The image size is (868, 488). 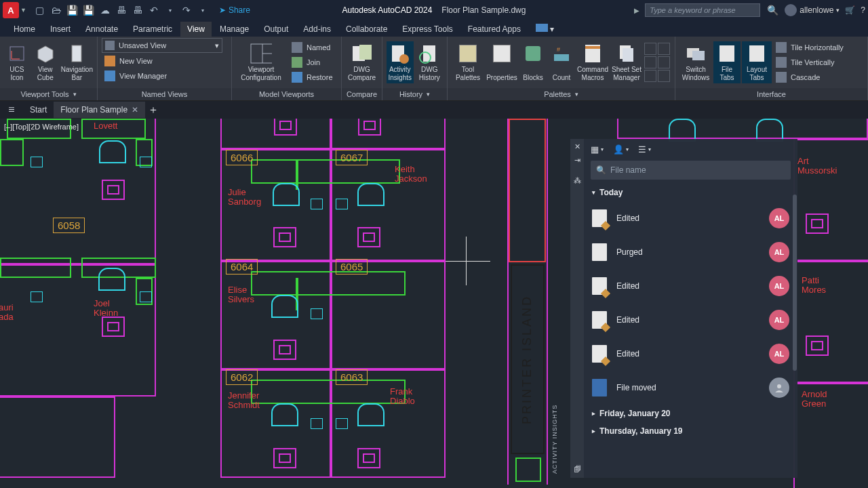 I want to click on view-dropdown: Unsaved View ▾, so click(x=162, y=45).